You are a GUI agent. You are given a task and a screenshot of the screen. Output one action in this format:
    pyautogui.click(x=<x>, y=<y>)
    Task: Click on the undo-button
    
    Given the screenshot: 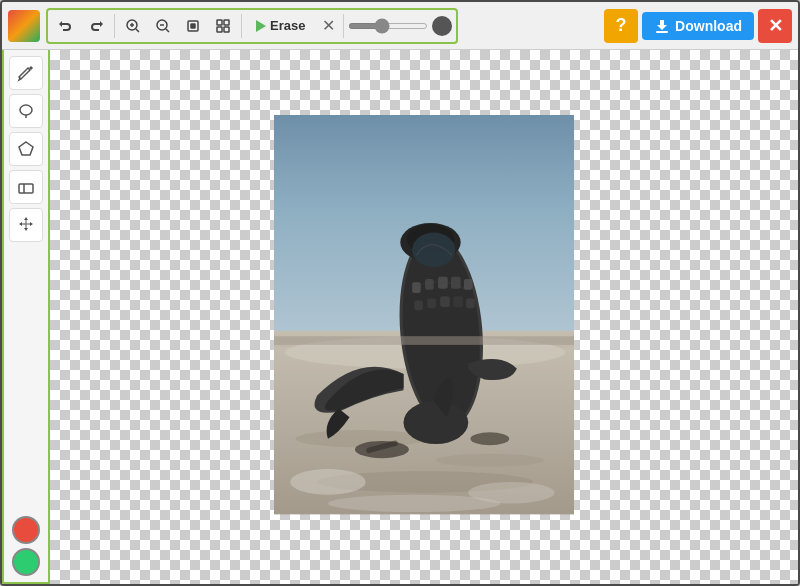 What is the action you would take?
    pyautogui.click(x=66, y=26)
    